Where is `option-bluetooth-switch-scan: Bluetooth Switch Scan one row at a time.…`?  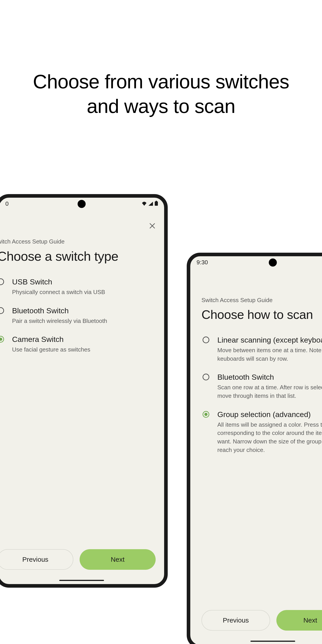
option-bluetooth-switch-scan: Bluetooth Switch Scan one row at a time.… is located at coordinates (256, 386).